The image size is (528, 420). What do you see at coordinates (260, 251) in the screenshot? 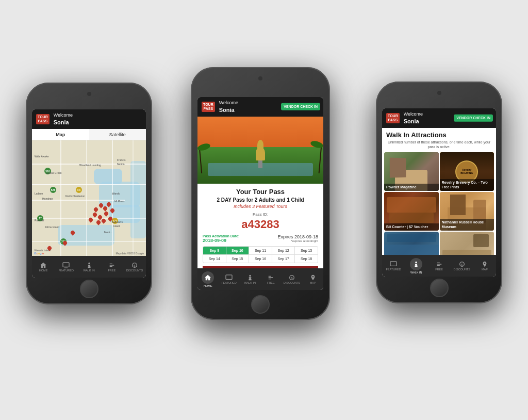
I see `cal-row-1: Sep 9 Sep 10 Sep 11 Sep 12 Sep 13` at bounding box center [260, 251].